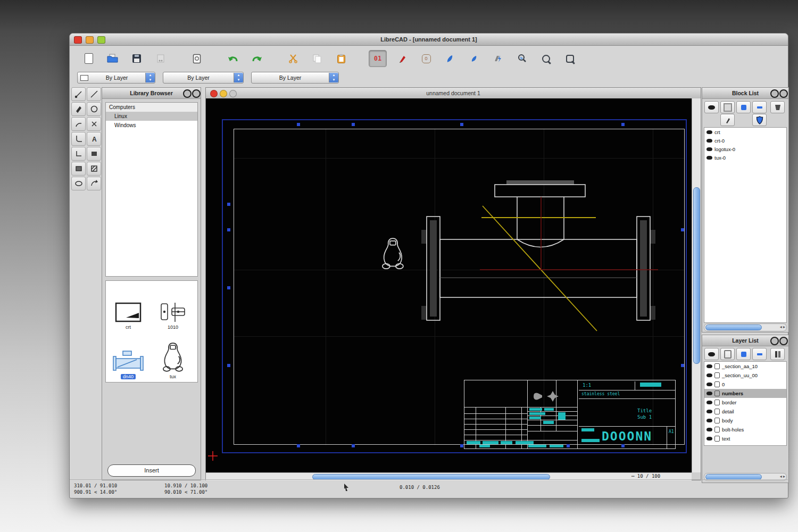  What do you see at coordinates (128, 306) in the screenshot?
I see `library-item-crt: crt` at bounding box center [128, 306].